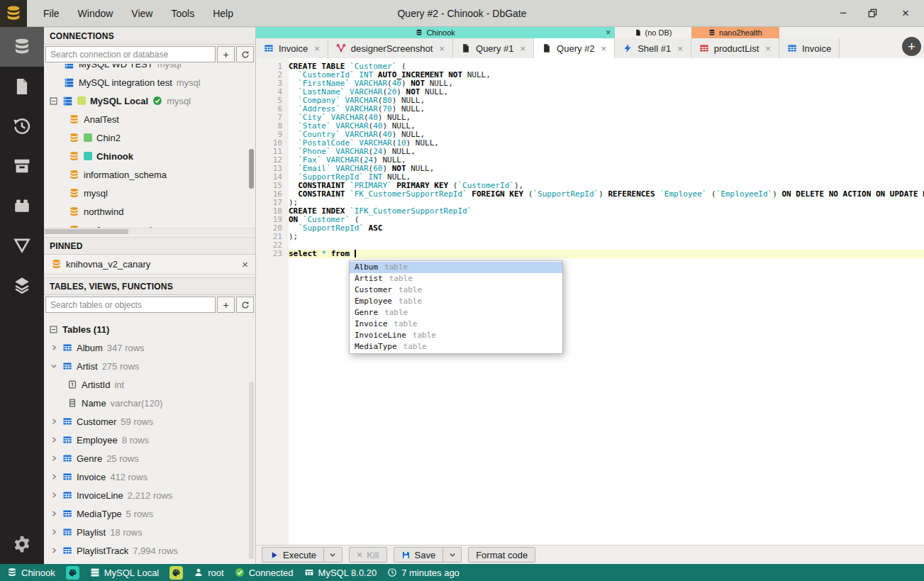 This screenshot has height=581, width=924. What do you see at coordinates (150, 68) in the screenshot?
I see `connection-item-mysql-wd-test: MySQL WD TESTmysql` at bounding box center [150, 68].